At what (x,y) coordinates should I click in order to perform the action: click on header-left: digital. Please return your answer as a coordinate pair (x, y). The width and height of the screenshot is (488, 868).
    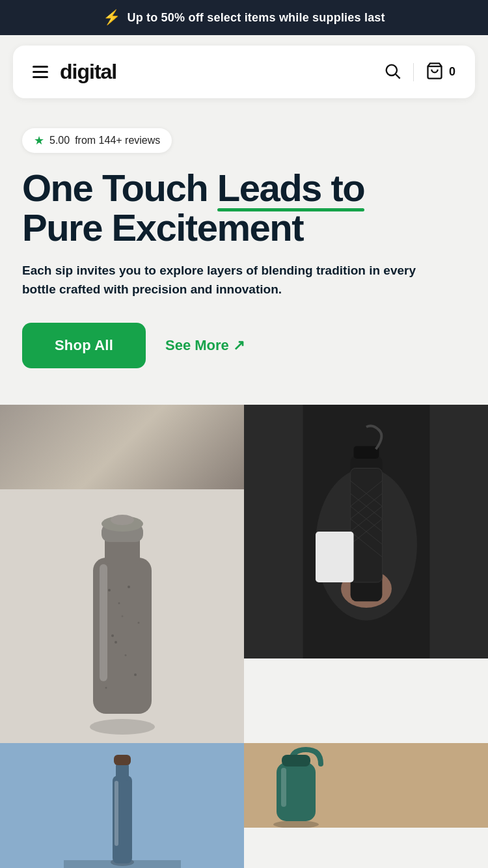
    Looking at the image, I should click on (74, 72).